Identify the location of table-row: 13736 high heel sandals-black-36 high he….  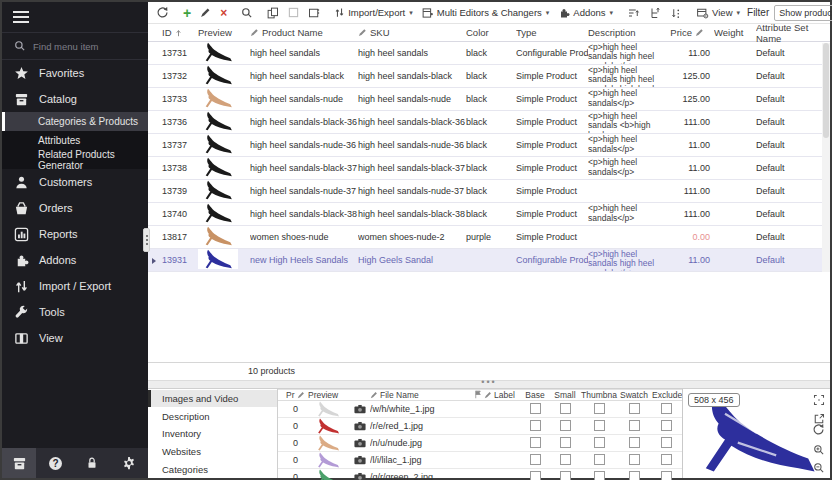
(489, 122).